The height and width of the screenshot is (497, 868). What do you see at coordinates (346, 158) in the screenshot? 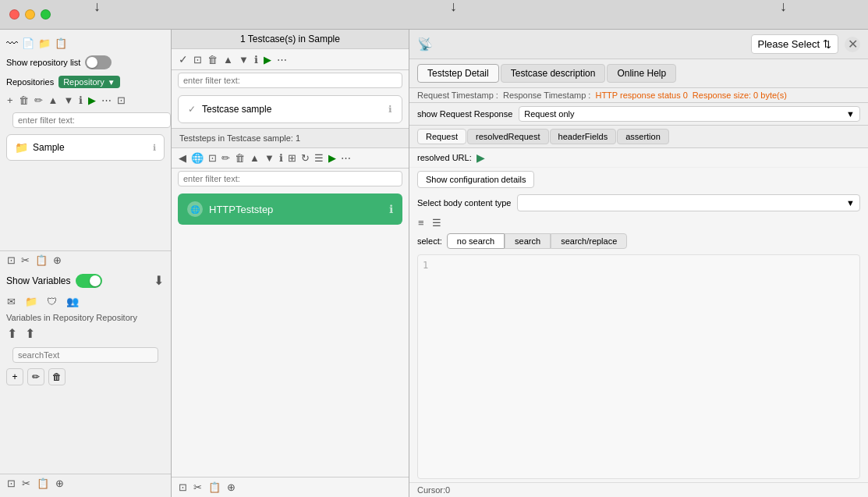
I see `step-more-btn: ⋯` at bounding box center [346, 158].